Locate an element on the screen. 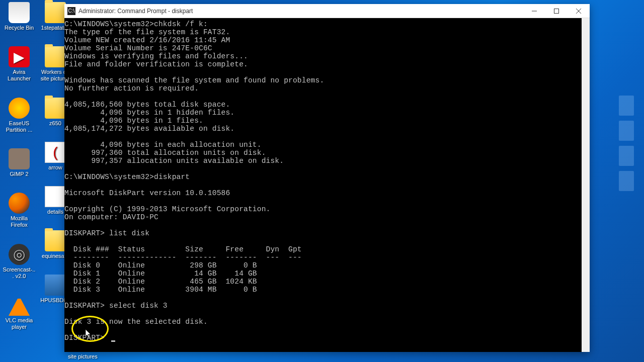 The width and height of the screenshot is (644, 362). cmd-icon: C:\ is located at coordinates (71, 11).